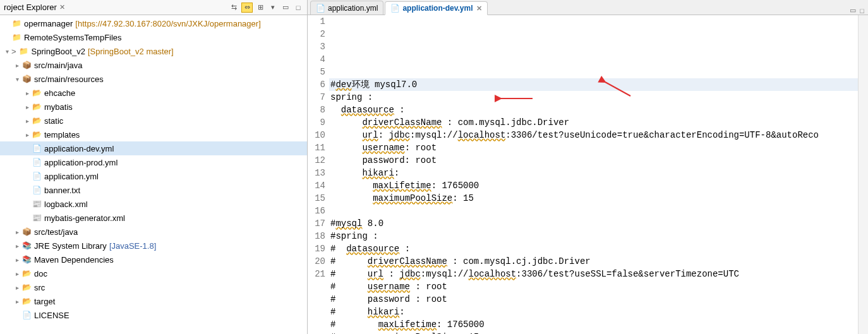  What do you see at coordinates (154, 315) in the screenshot?
I see `tree-node-license: 📄LICENSE` at bounding box center [154, 315].